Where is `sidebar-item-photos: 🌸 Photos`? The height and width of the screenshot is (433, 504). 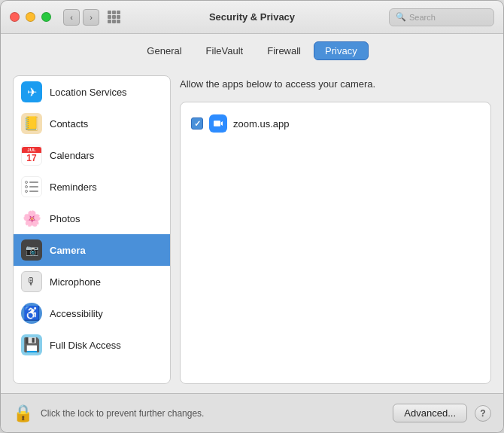
sidebar-item-photos: 🌸 Photos is located at coordinates (92, 218).